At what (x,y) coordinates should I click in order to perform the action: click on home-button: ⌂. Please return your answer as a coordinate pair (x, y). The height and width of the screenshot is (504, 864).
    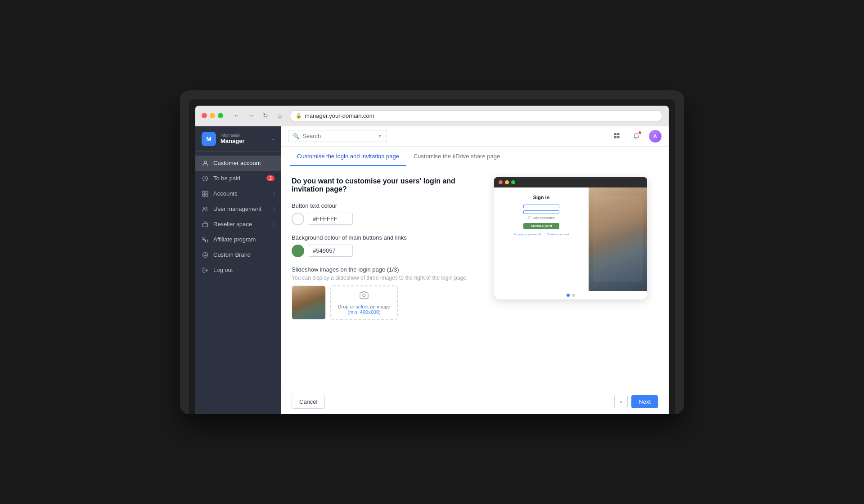
    Looking at the image, I should click on (280, 116).